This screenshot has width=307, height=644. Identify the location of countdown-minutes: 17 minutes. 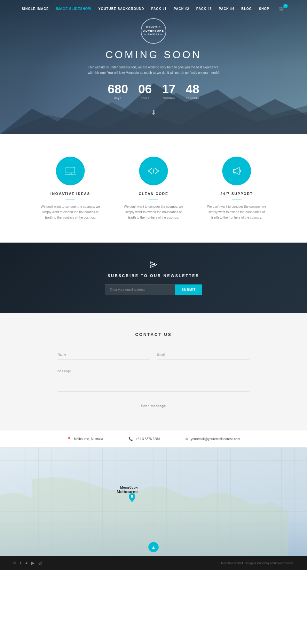
(169, 91).